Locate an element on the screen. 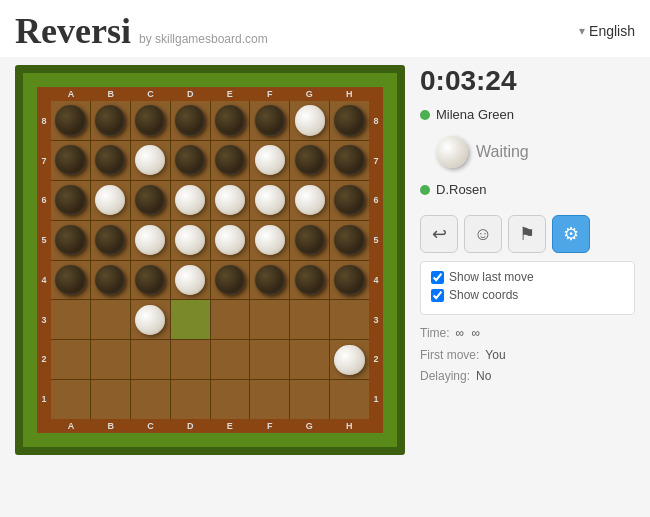 Image resolution: width=650 pixels, height=517 pixels. header: Reversi by skillgamesboard.com ▾ English is located at coordinates (325, 28).